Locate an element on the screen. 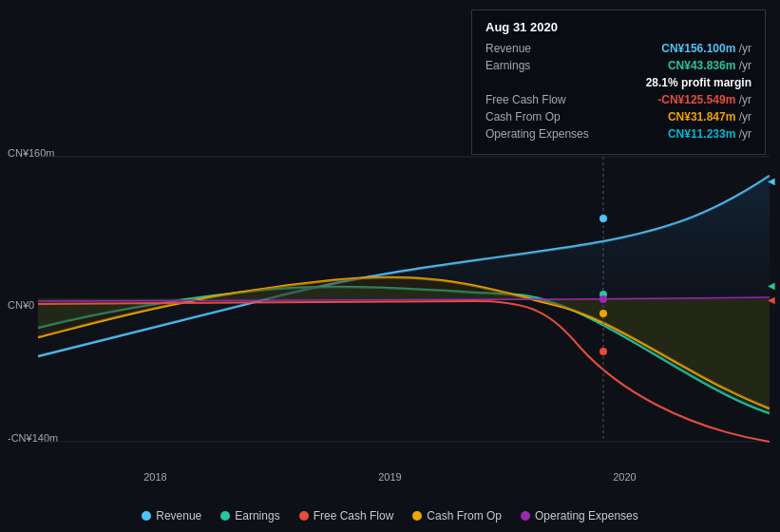 This screenshot has width=780, height=532. tooltip-label-cashfromop: Cash From Op is located at coordinates (523, 117).